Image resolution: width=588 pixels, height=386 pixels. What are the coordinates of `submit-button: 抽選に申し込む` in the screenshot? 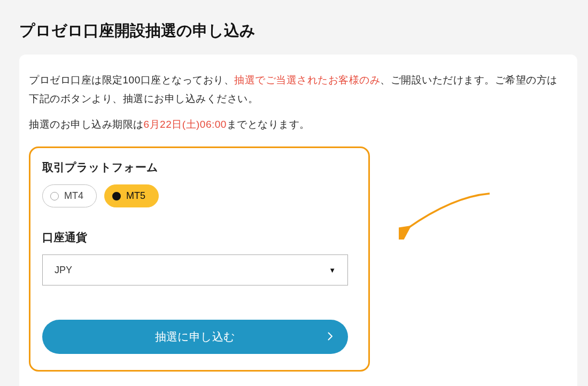 It's located at (195, 337).